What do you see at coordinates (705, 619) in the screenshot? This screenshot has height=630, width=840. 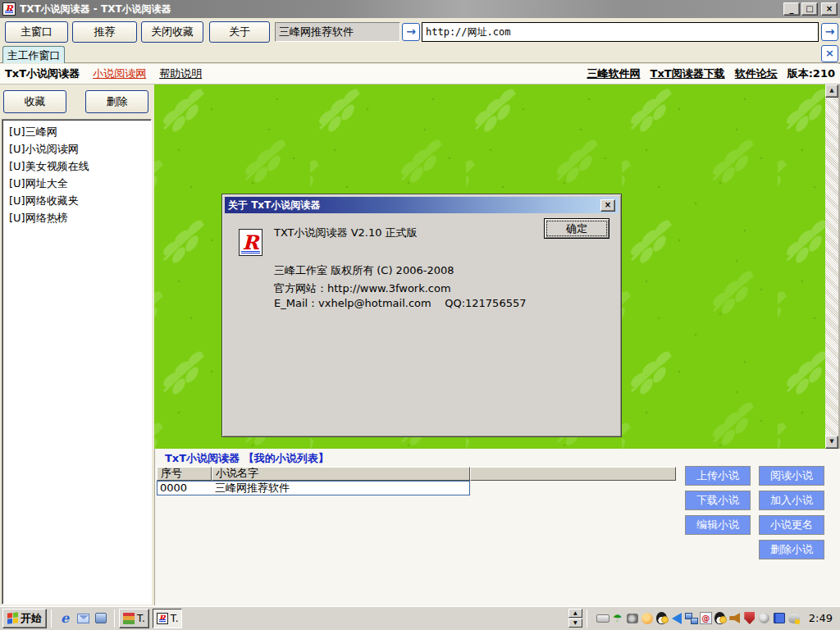 I see `pp-at-icon: @` at bounding box center [705, 619].